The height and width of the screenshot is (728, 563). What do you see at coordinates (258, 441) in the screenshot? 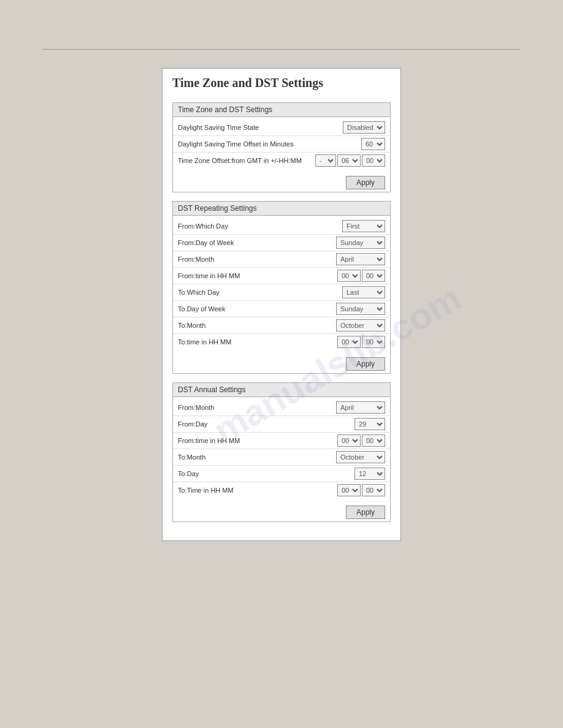
I see `label-annual-from-time: From:time in HH MM` at bounding box center [258, 441].